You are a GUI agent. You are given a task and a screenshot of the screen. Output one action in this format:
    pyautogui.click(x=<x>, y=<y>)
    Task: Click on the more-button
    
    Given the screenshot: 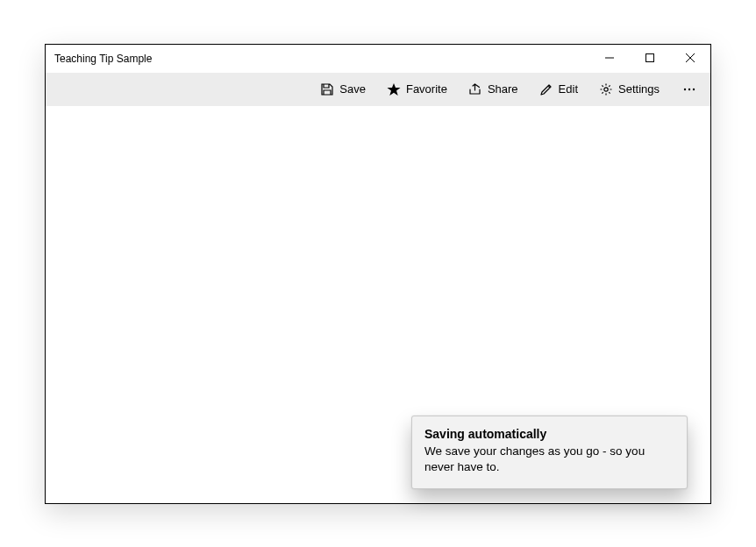 What is the action you would take?
    pyautogui.click(x=689, y=89)
    